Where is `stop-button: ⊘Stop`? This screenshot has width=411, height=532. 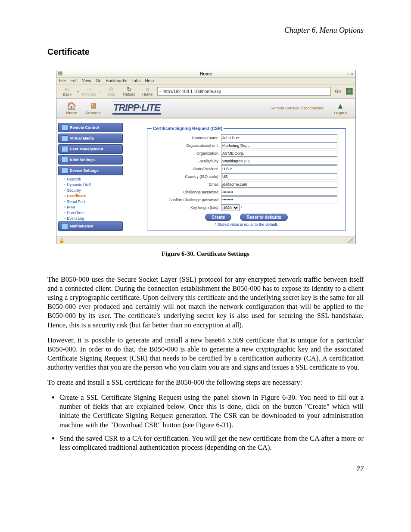
stop-button: ⊘Stop is located at coordinates (111, 91).